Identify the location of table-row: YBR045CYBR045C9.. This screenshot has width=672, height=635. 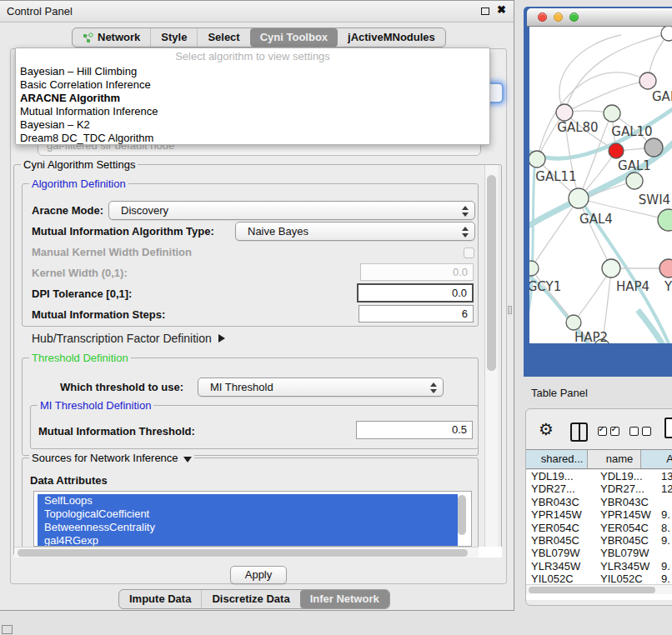
(599, 540).